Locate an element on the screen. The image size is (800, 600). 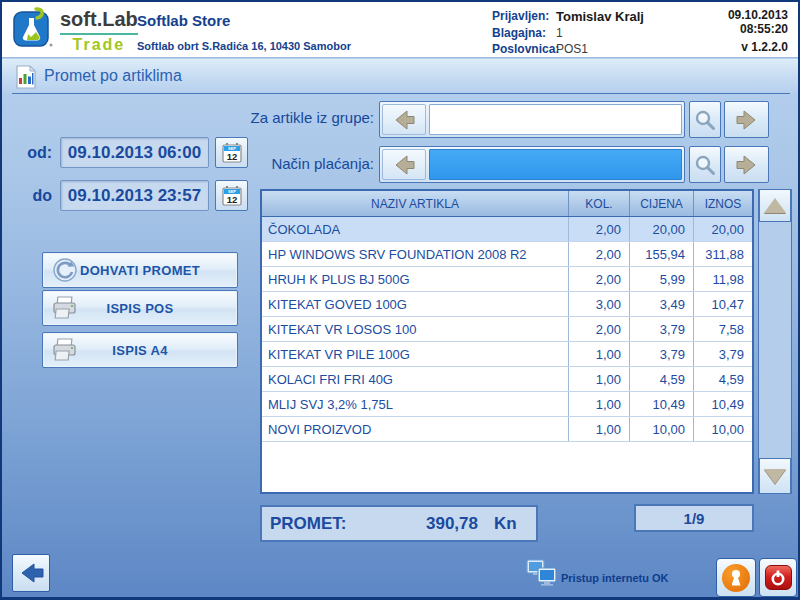
cell-iznos: 4,59 is located at coordinates (723, 379).